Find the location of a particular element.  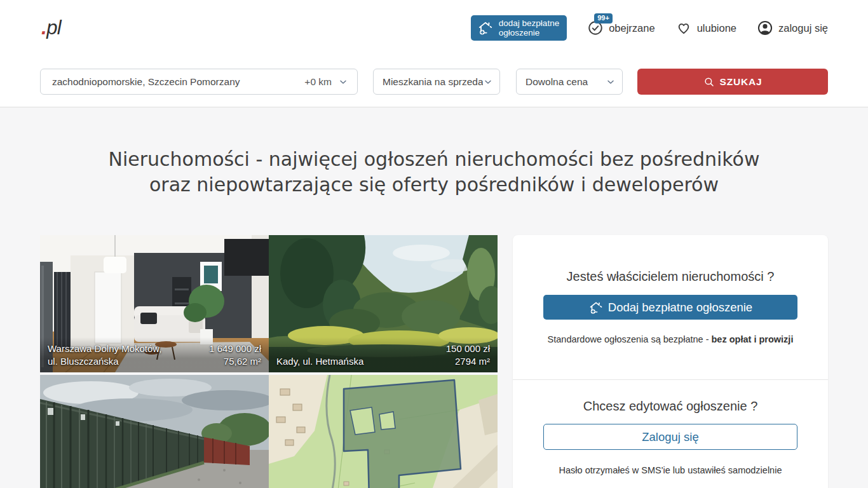

listing-area: 75,62 m² is located at coordinates (235, 362).